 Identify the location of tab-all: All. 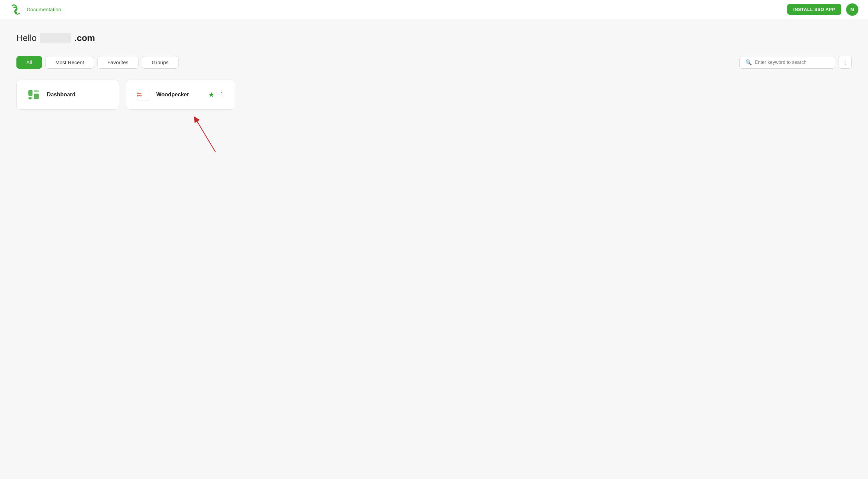
(29, 62).